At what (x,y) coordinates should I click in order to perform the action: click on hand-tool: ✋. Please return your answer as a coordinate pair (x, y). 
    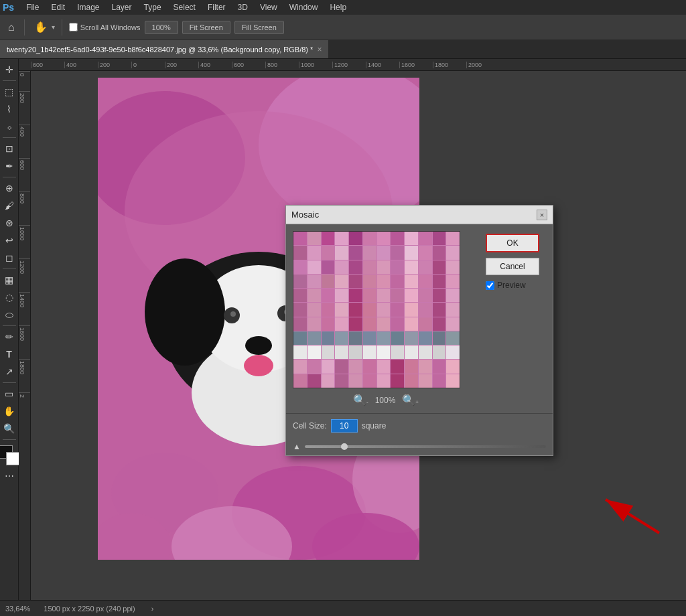
    Looking at the image, I should click on (9, 411).